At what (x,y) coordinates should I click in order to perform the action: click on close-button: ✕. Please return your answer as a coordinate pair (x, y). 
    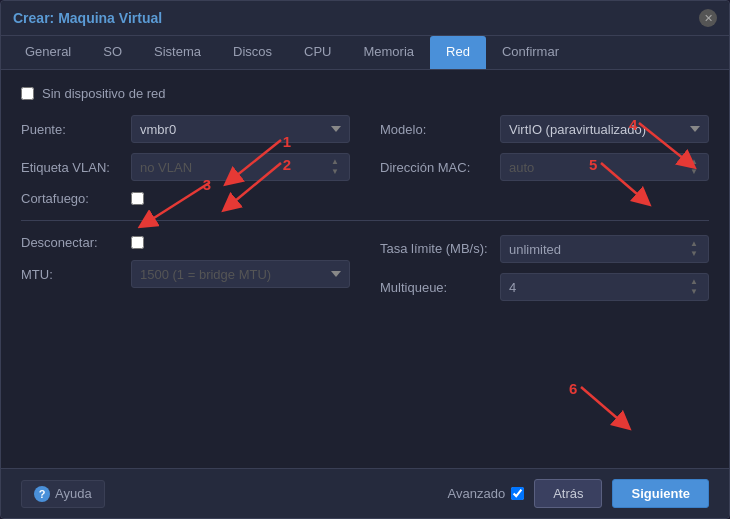
    Looking at the image, I should click on (708, 18).